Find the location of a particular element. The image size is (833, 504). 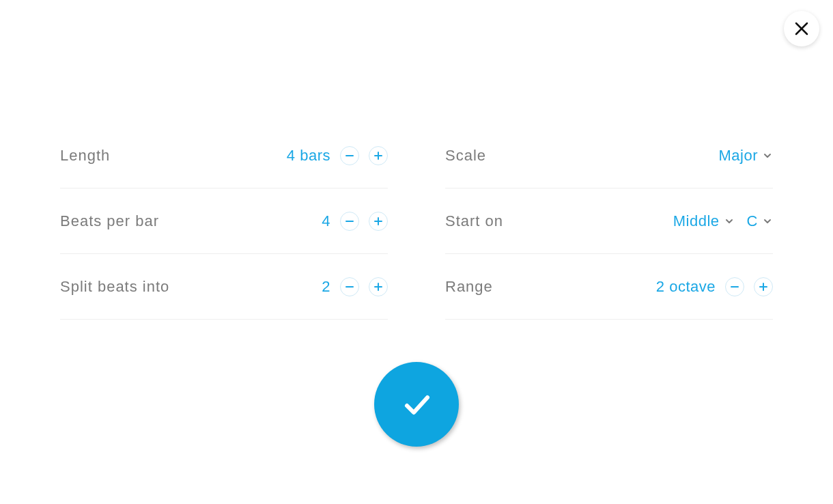

length-increment-button is located at coordinates (378, 156).